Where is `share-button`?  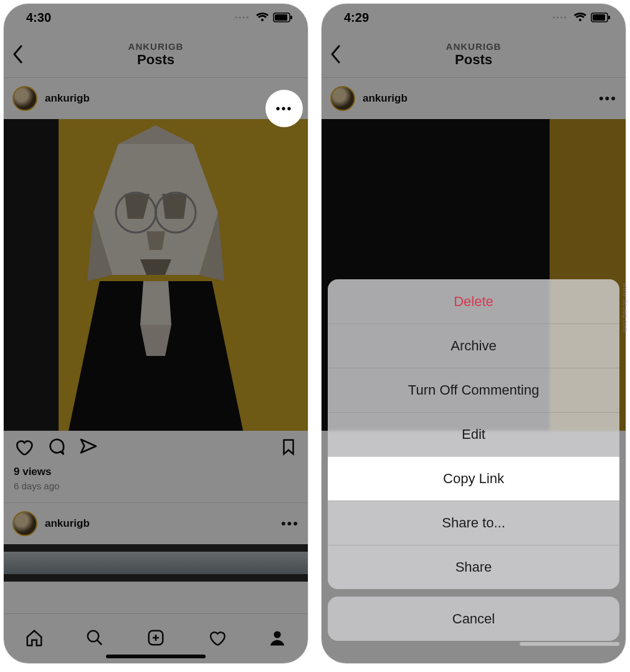
share-button is located at coordinates (88, 448).